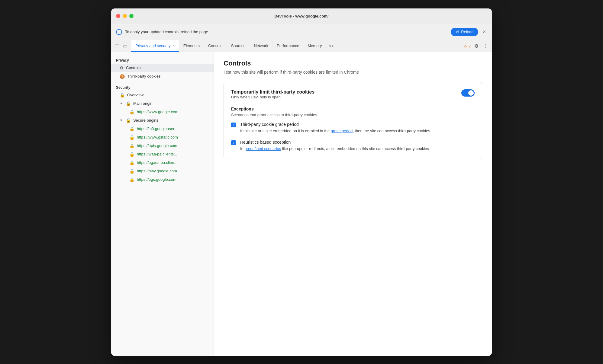  Describe the element at coordinates (484, 32) in the screenshot. I see `close-banner-button: ×` at that location.